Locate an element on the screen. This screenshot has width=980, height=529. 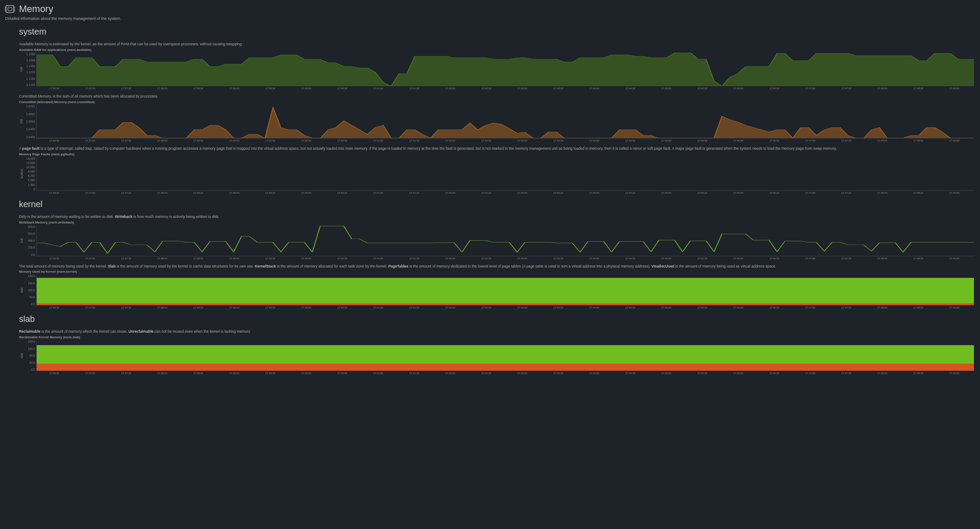
y-axis: 976.0594.4496.8256.40.0 is located at coordinates (30, 241).